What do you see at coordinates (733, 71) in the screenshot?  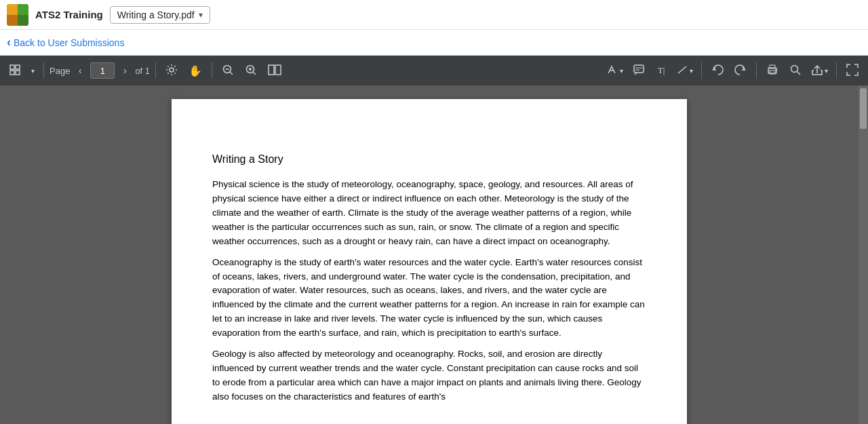 I see `toolbar-right: ▾ T| ▾` at bounding box center [733, 71].